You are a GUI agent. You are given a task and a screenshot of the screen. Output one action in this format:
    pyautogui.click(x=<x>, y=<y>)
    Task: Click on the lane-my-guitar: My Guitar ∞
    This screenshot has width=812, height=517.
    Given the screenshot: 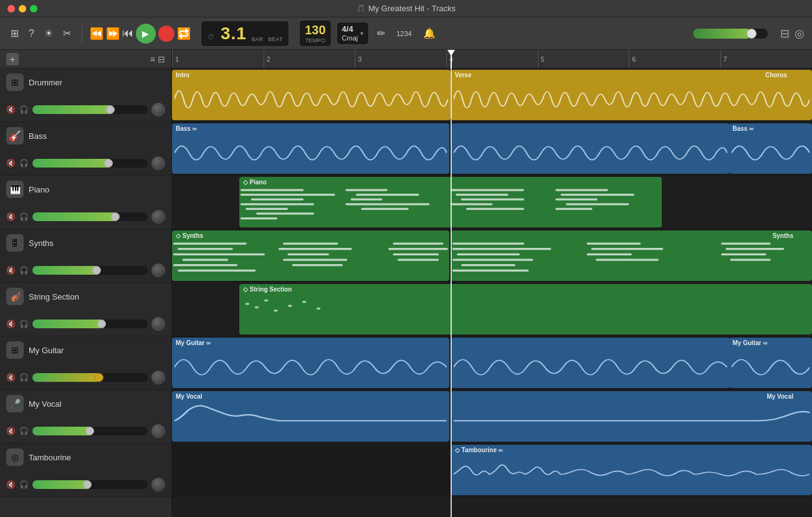 What is the action you would take?
    pyautogui.click(x=492, y=363)
    